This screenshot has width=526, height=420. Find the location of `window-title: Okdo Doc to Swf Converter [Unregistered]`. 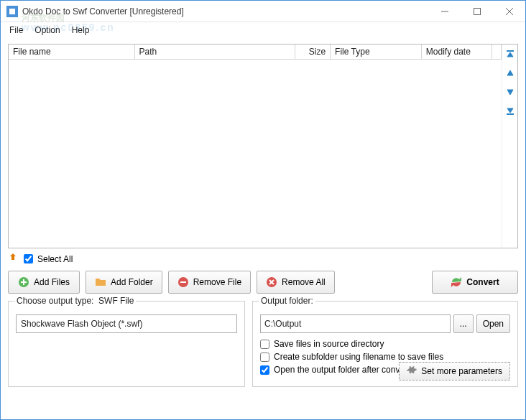

window-title: Okdo Doc to Swf Converter [Unregistered] is located at coordinates (226, 11).